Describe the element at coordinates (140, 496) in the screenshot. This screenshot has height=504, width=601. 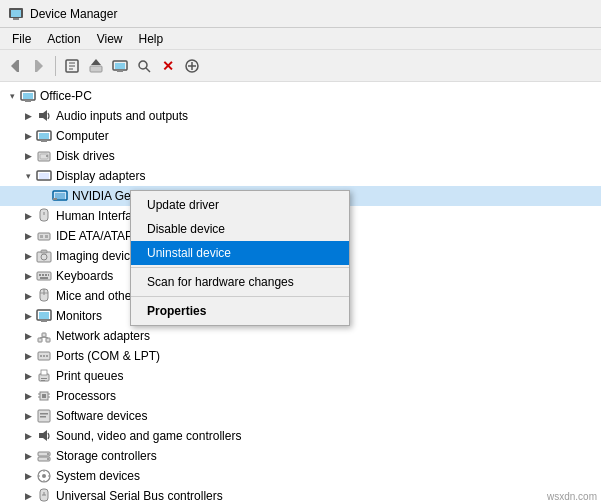
I see `usb-label: Universal Serial Bus controllers` at that location.